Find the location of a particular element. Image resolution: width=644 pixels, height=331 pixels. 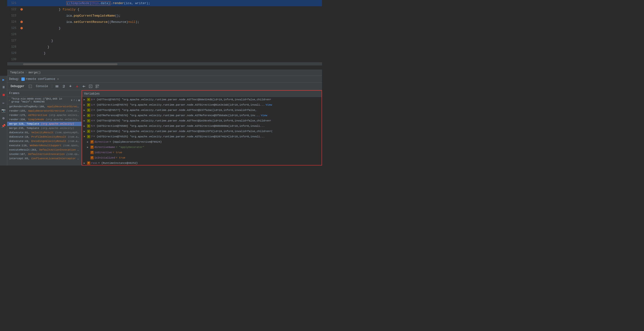

session-close: ✕ is located at coordinates (58, 79).